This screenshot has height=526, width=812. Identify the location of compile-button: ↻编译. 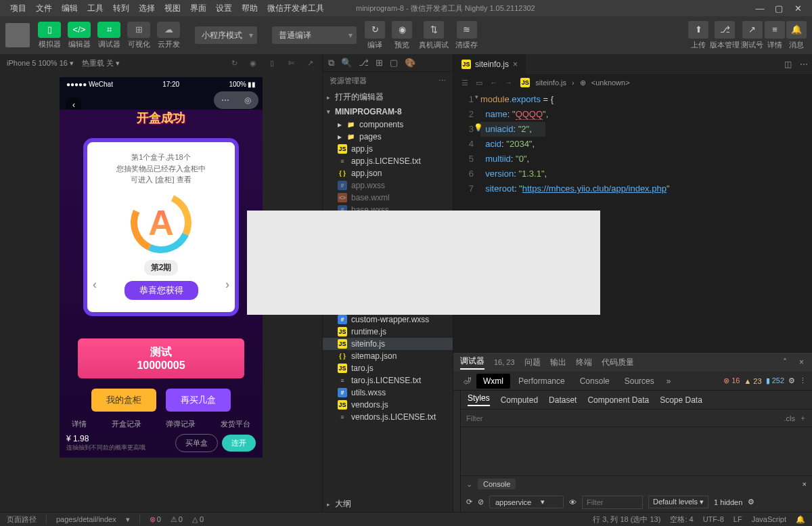
(375, 35).